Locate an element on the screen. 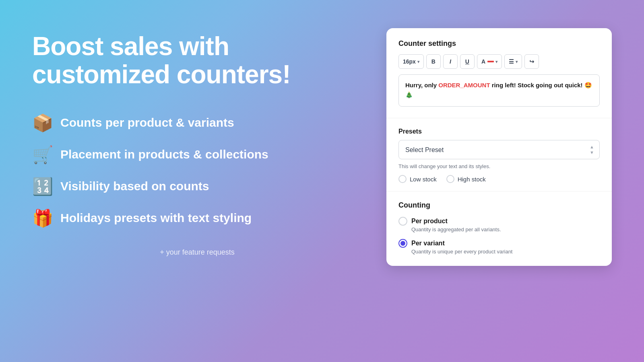  per-variant-radio: Per variant is located at coordinates (422, 243).